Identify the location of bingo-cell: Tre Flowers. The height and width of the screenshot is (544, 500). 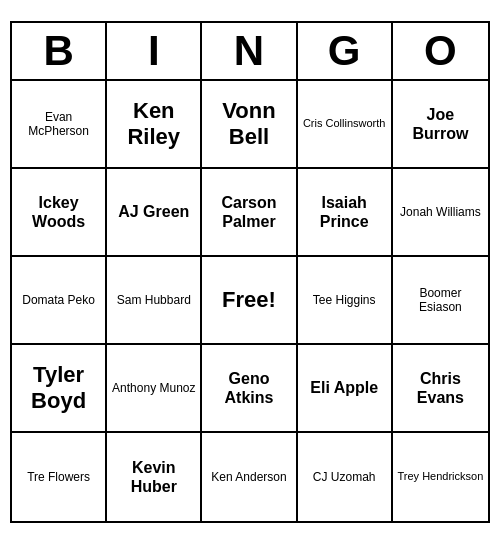
(60, 477).